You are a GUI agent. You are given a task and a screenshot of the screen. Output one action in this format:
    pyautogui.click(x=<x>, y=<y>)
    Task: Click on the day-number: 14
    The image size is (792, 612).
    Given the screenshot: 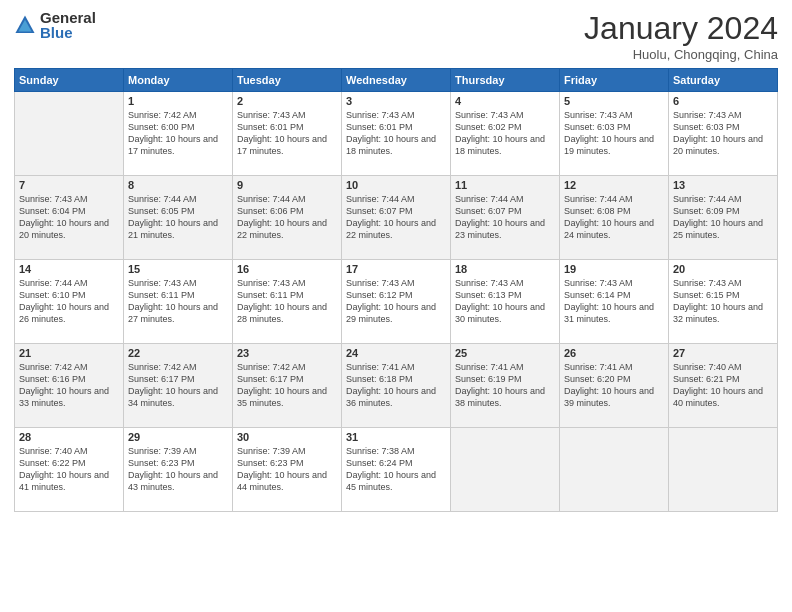 What is the action you would take?
    pyautogui.click(x=69, y=269)
    